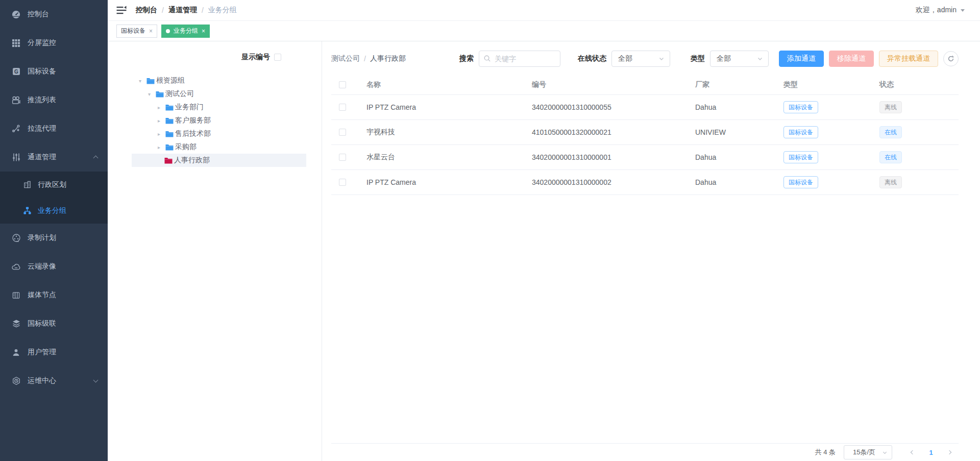 This screenshot has height=461, width=980. I want to click on sidebar-item-user-manage: 用户管理, so click(54, 352).